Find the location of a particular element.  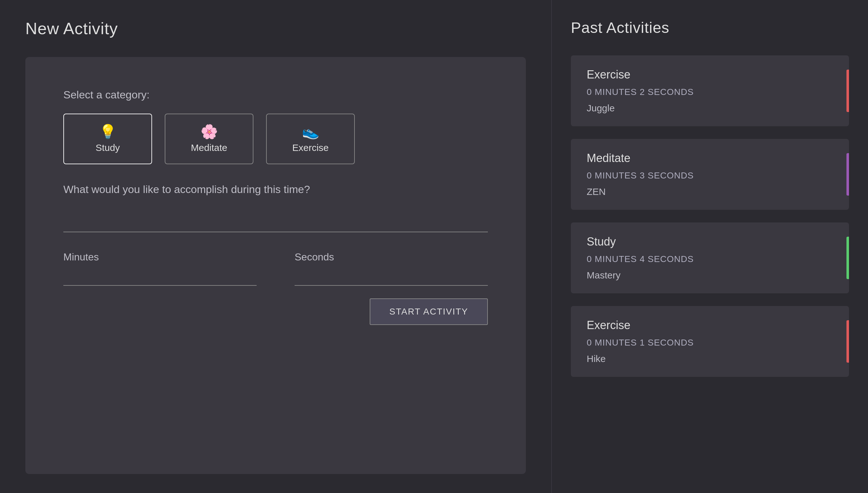

category-section: Select a category: 💡 Study 🌸 Meditate 👟 … is located at coordinates (276, 127).